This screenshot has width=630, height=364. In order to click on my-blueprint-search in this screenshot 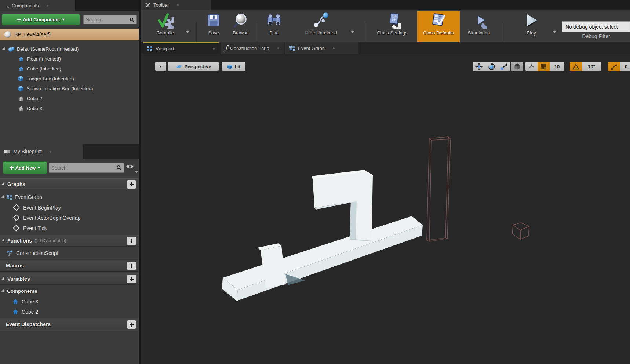, I will do `click(87, 168)`.